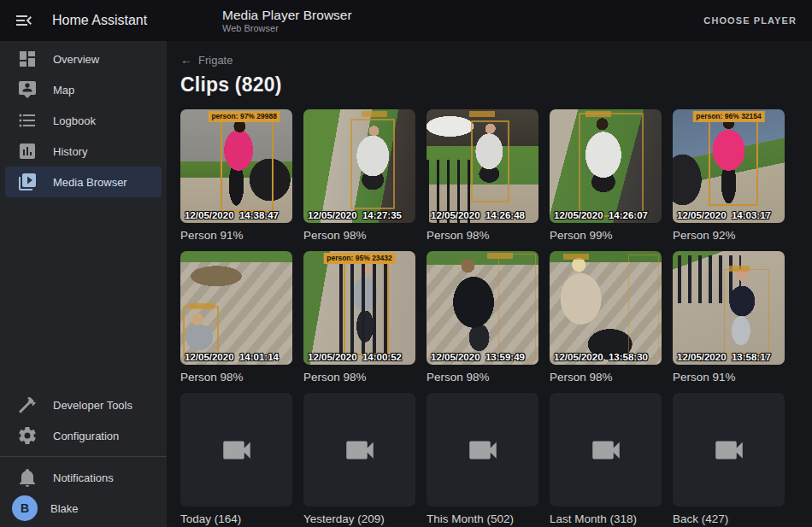  What do you see at coordinates (24, 20) in the screenshot?
I see `menu-open-icon` at bounding box center [24, 20].